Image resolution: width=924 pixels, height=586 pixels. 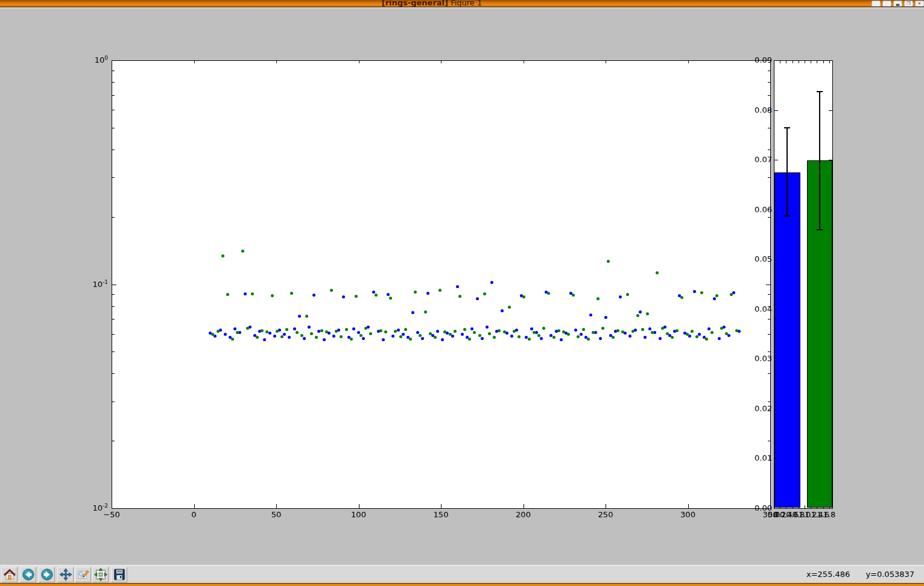 I want to click on bar-x-tick-label: 0.4, so click(x=786, y=515).